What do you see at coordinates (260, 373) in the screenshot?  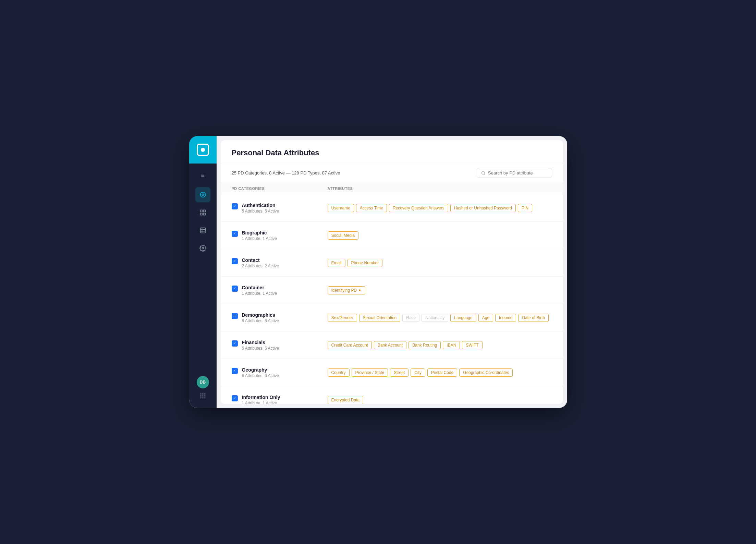 I see `category-info: Geography6 Attributes, 6 Active` at bounding box center [260, 373].